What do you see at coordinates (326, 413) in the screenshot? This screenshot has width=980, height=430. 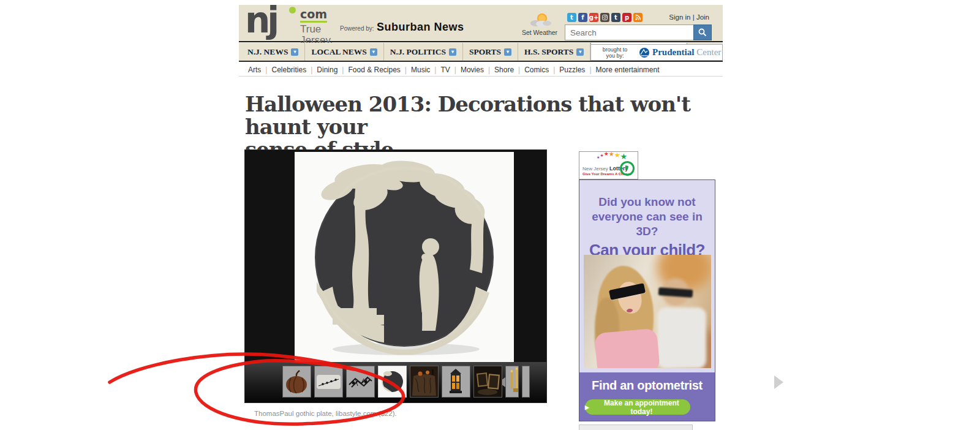 I see `gallery-caption: ThomasPaul gothic plate, libastyle.com (…` at bounding box center [326, 413].